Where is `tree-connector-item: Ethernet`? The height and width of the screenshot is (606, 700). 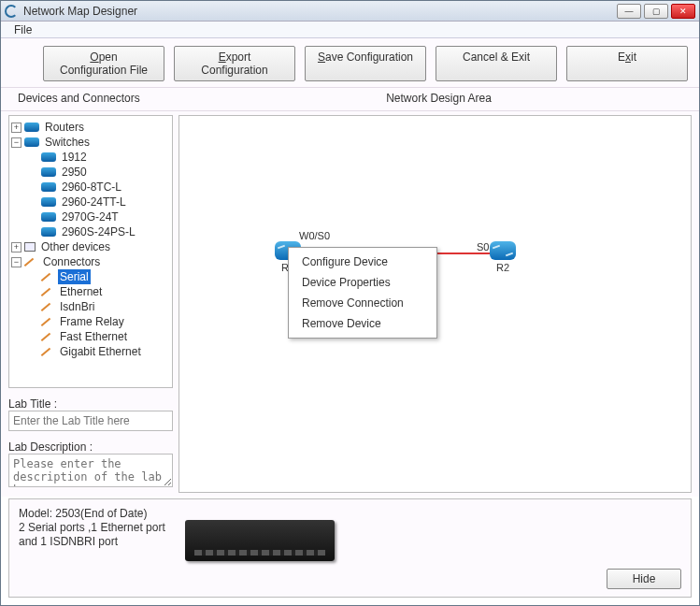 tree-connector-item: Ethernet is located at coordinates (91, 292).